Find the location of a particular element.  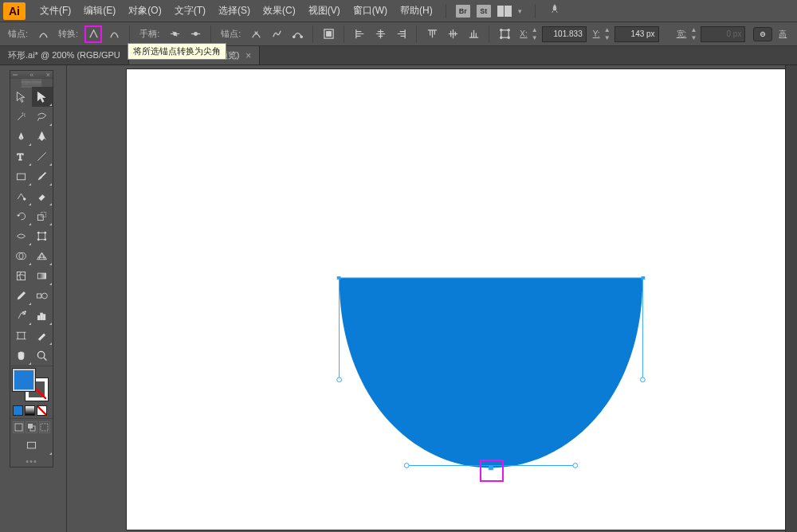

draw-normal-icon is located at coordinates (18, 427).